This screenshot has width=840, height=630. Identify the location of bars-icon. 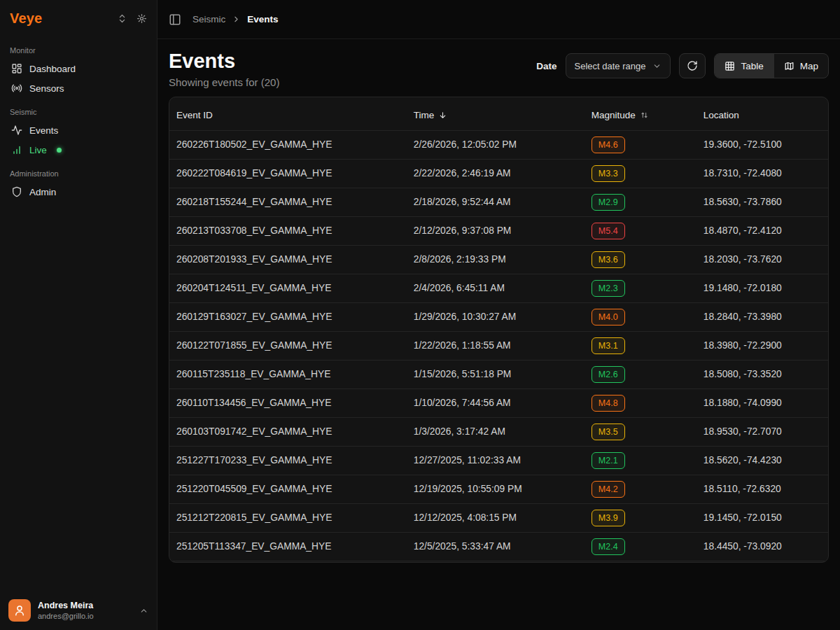
(17, 150).